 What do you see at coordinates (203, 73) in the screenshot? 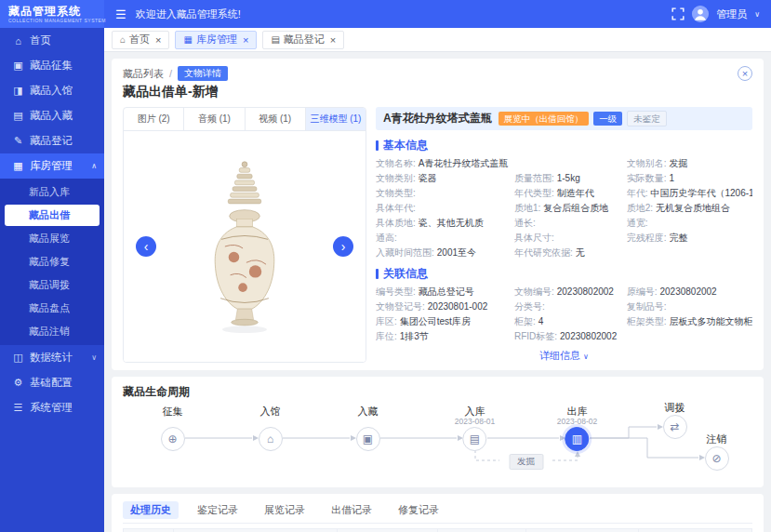
I see `breadcrumb-tag: 文物详情` at bounding box center [203, 73].